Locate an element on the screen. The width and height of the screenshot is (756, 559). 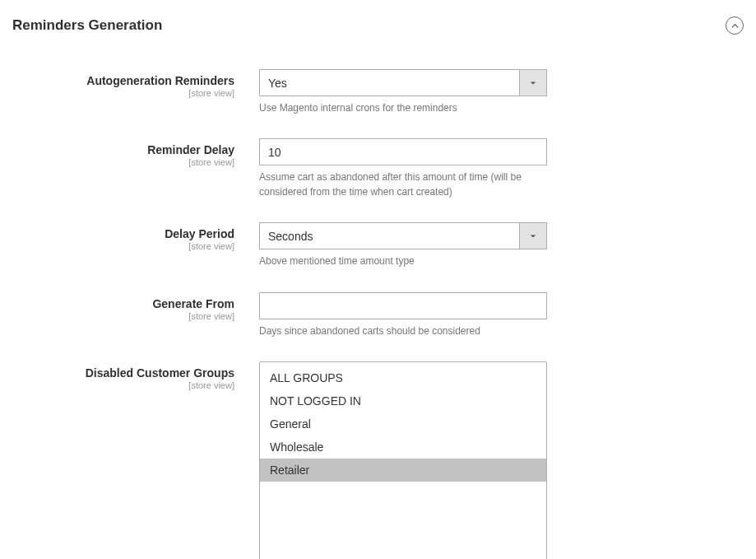
list-item: NOT LOGGED IN is located at coordinates (403, 401).